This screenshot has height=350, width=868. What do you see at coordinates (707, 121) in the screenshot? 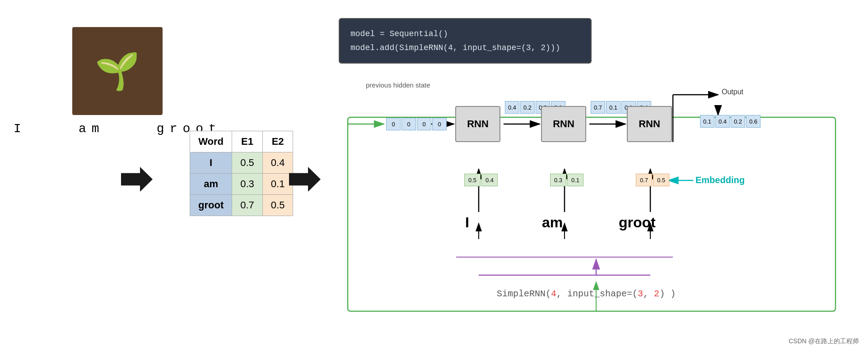
I see `output-cell: 0.1` at bounding box center [707, 121].